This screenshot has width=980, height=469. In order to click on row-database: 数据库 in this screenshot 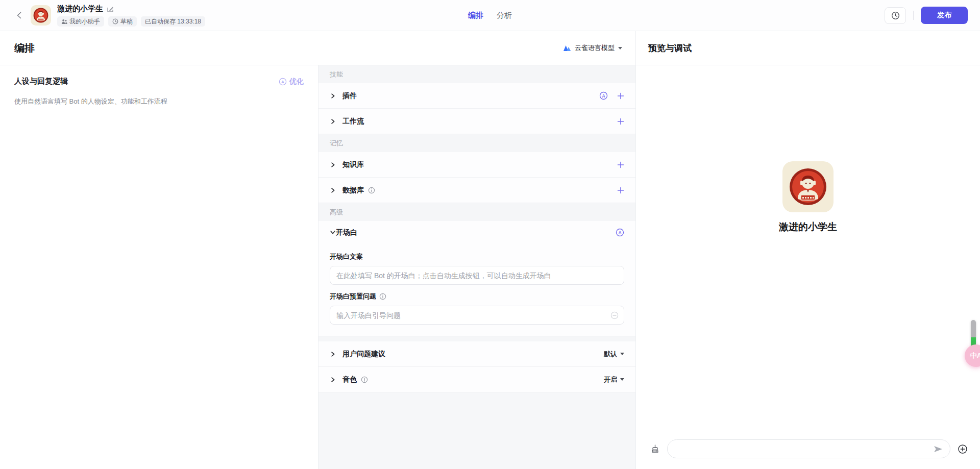, I will do `click(477, 190)`.